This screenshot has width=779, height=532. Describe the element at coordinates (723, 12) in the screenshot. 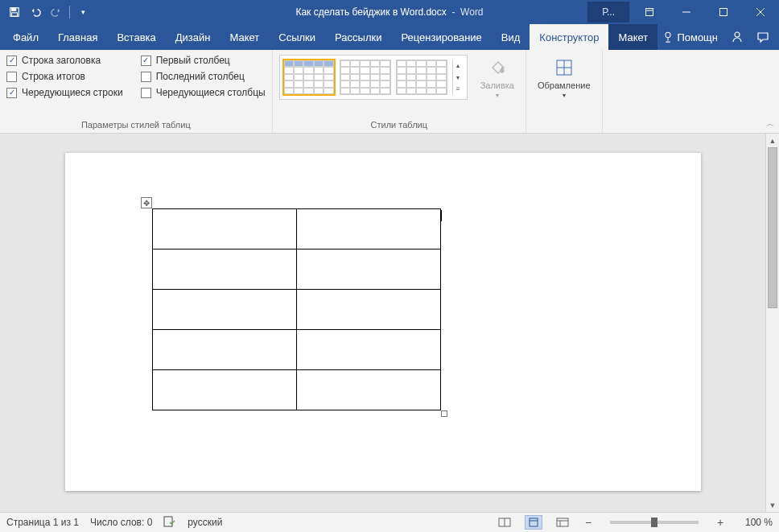

I see `maximize-button` at that location.